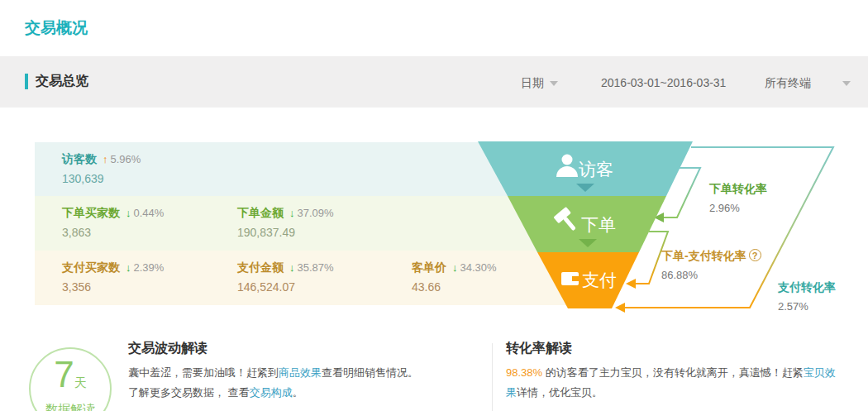  I want to click on help-icon: ?, so click(756, 255).